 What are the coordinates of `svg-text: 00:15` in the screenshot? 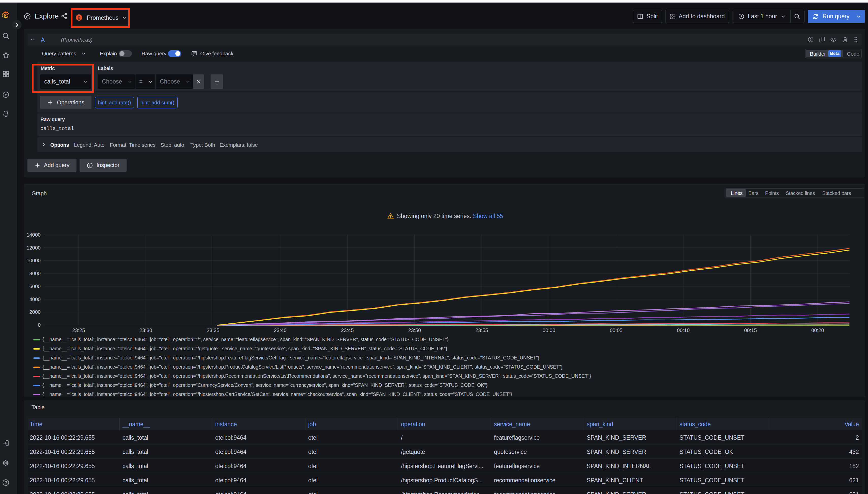 It's located at (751, 330).